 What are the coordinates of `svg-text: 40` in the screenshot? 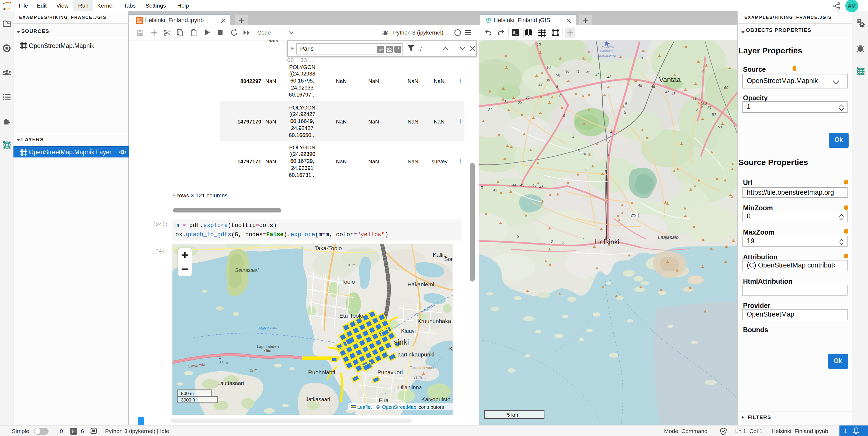 It's located at (567, 71).